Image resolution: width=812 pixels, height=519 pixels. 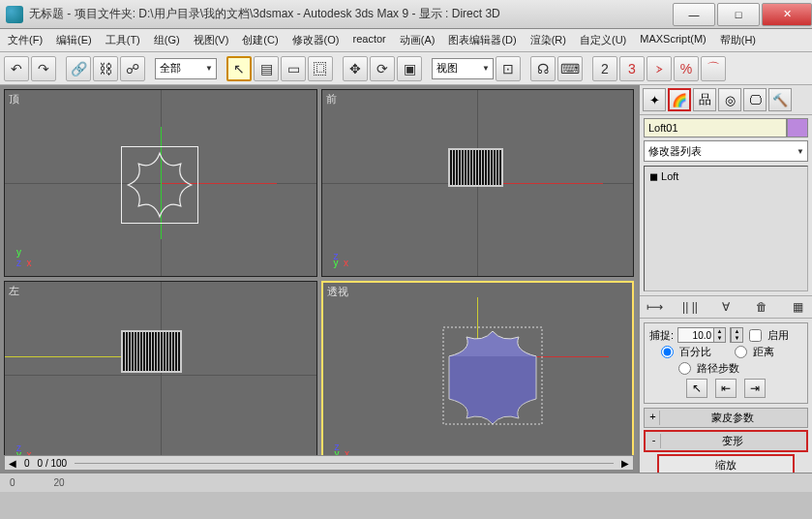 I want to click on enable-label: 启用, so click(x=778, y=335).